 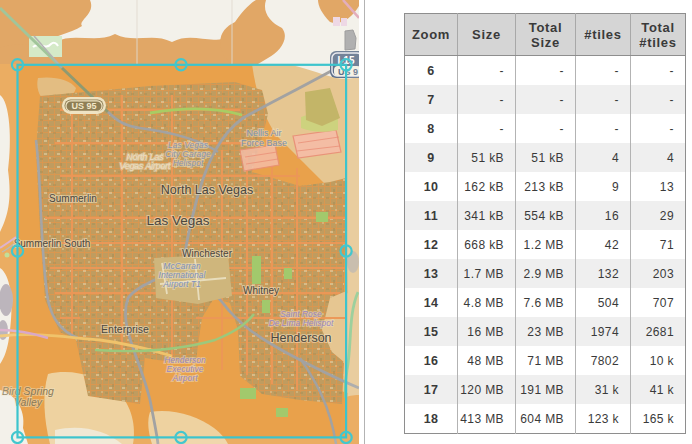 I want to click on svg-text: North Las Vegas, so click(x=207, y=190).